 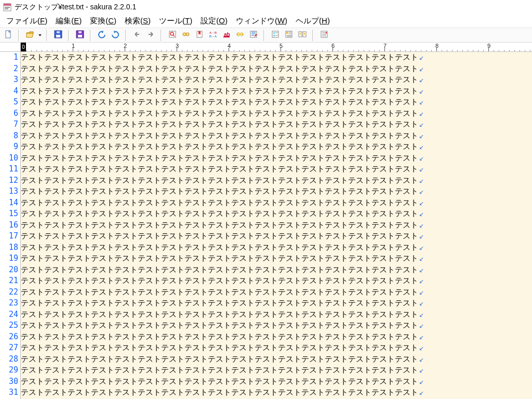 I want to click on horizontal-ruler: 0123456789, so click(x=276, y=47).